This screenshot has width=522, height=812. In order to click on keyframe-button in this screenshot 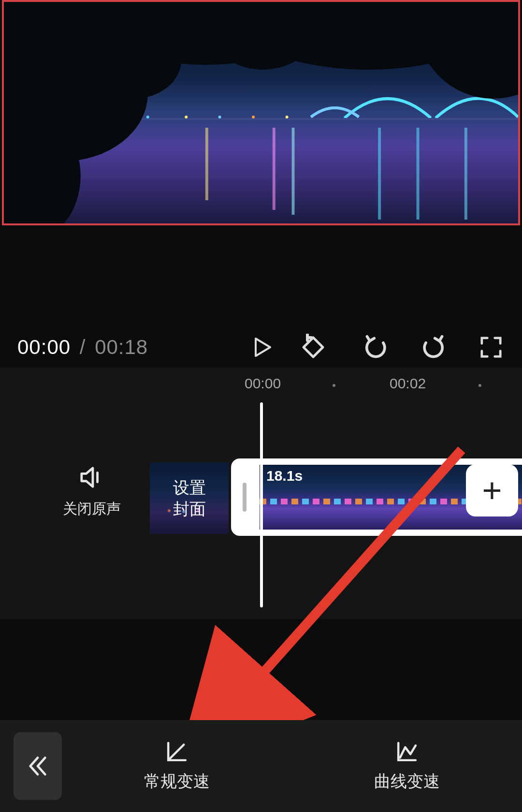, I will do `click(313, 347)`.